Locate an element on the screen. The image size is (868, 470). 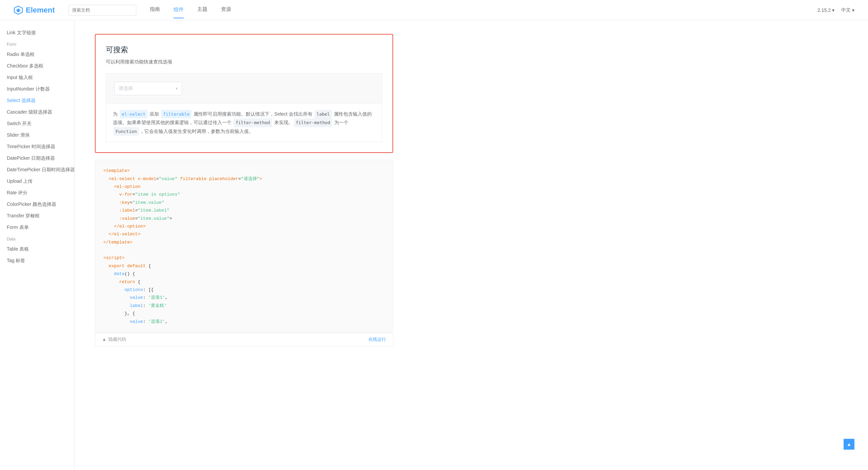
version-select: 2.15.2 ▾ is located at coordinates (826, 10).